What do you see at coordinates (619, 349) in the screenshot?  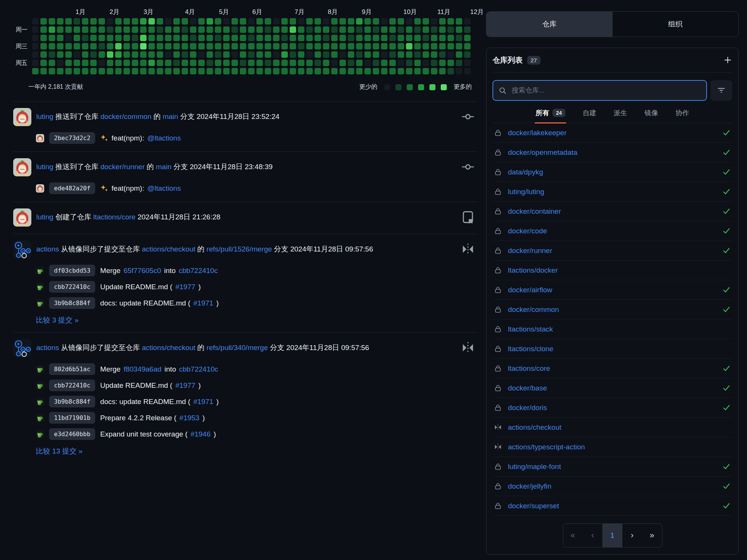 I see `repo-link: ltactions/clone` at bounding box center [619, 349].